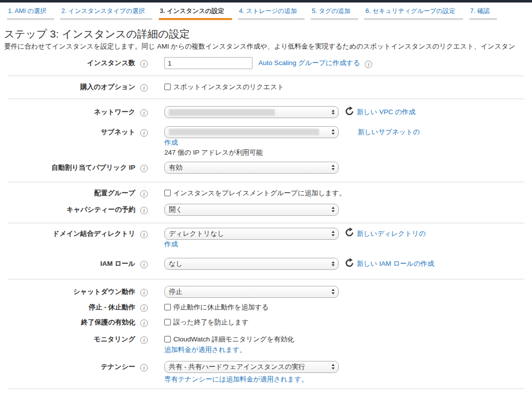 This screenshot has width=532, height=398. I want to click on row-network: ネットワーク 新しい VPC の作成, so click(266, 112).